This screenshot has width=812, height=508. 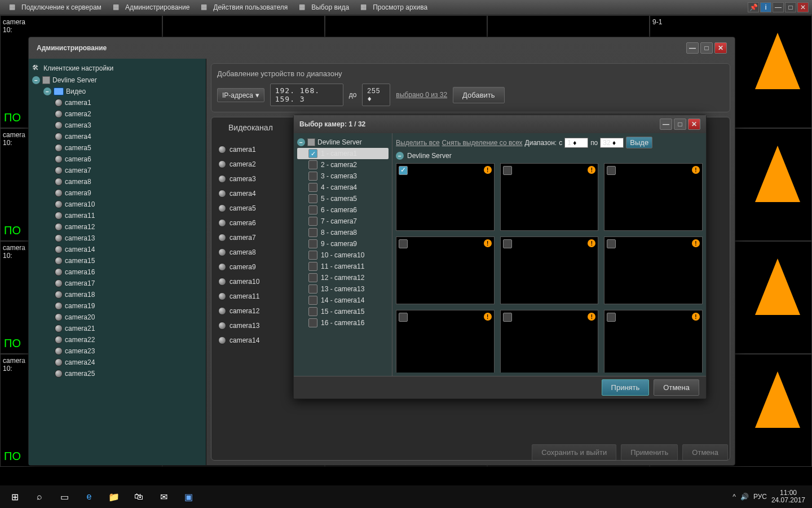 I want to click on explorer-icon: 📁, so click(x=114, y=497).